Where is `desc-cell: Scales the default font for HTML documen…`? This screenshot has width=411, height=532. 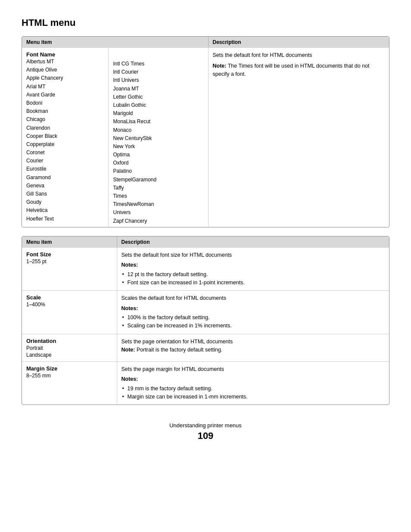
desc-cell: Scales the default font for HTML documen… is located at coordinates (253, 313).